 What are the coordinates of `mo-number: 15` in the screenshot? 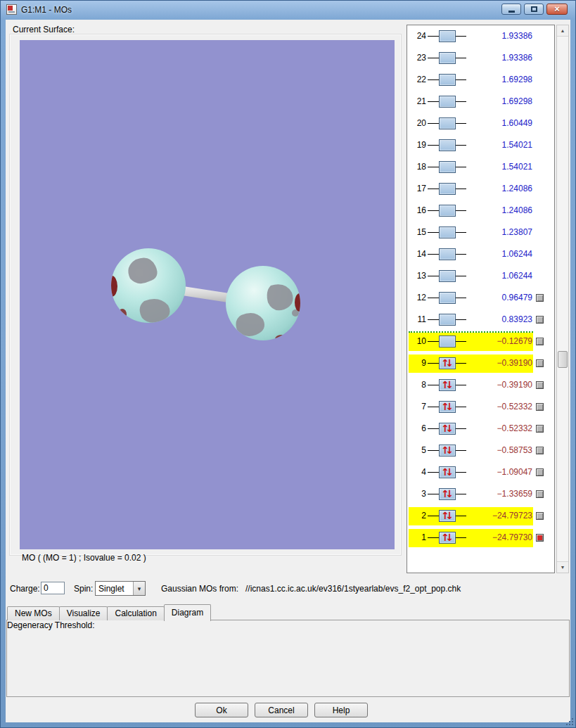 It's located at (416, 232).